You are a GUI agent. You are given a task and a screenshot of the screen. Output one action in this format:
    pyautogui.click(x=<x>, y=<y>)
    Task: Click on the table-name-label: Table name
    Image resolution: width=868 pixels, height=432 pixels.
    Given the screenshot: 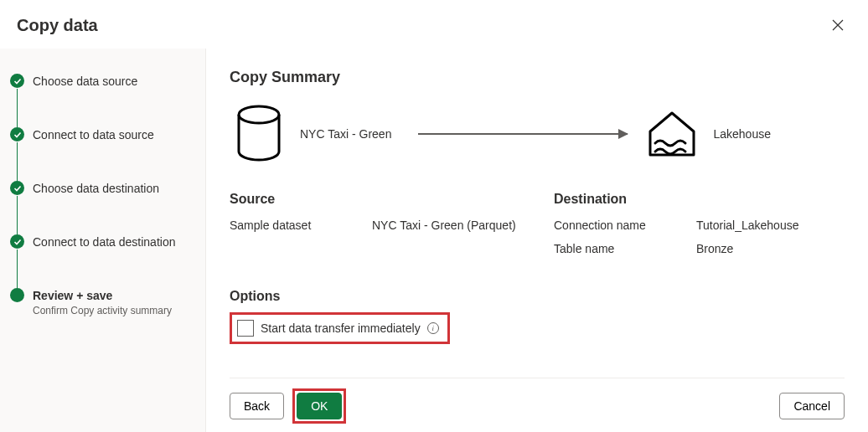 What is the action you would take?
    pyautogui.click(x=625, y=249)
    